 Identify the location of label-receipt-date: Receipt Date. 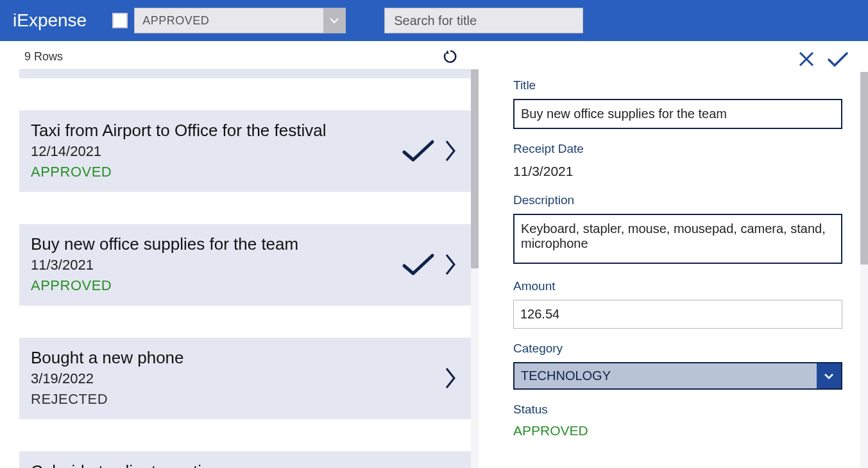
(677, 149).